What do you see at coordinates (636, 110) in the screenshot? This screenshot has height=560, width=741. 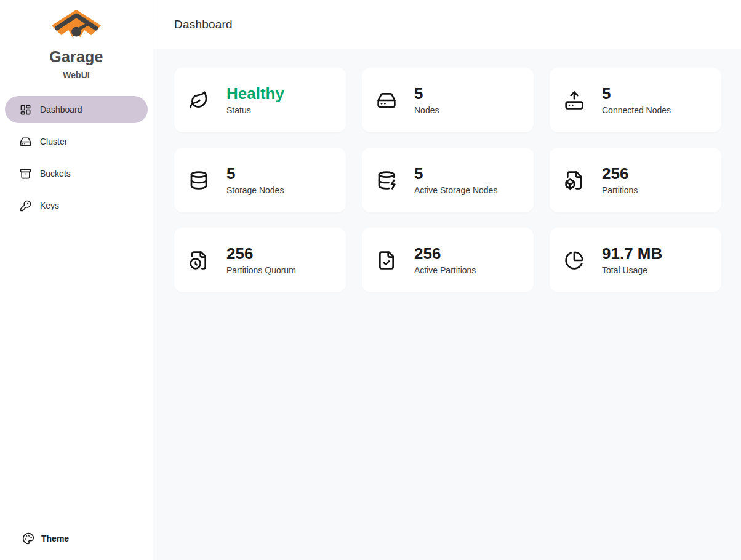 I see `card-label: Connected Nodes` at bounding box center [636, 110].